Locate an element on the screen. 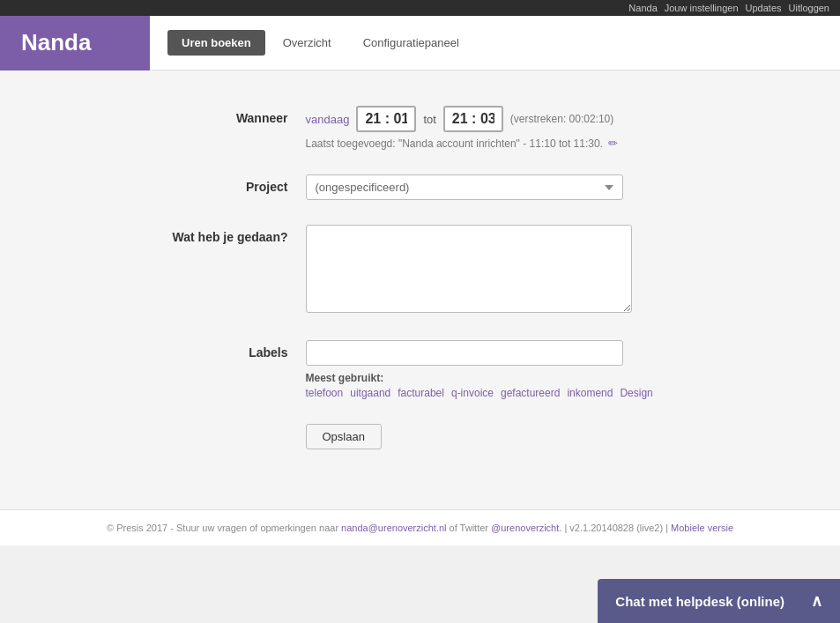  time-from-input is located at coordinates (386, 119).